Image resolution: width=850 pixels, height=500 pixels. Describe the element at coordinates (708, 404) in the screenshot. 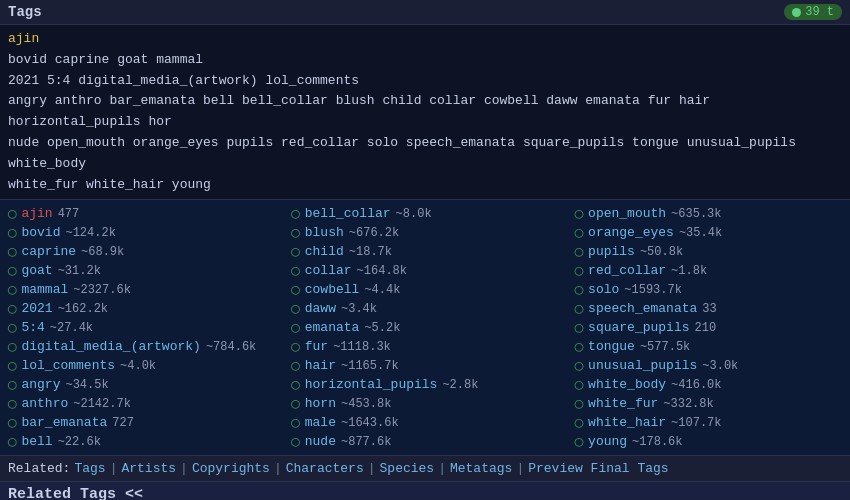

I see `tag-item: ◯ white_fur ~332.8k` at that location.